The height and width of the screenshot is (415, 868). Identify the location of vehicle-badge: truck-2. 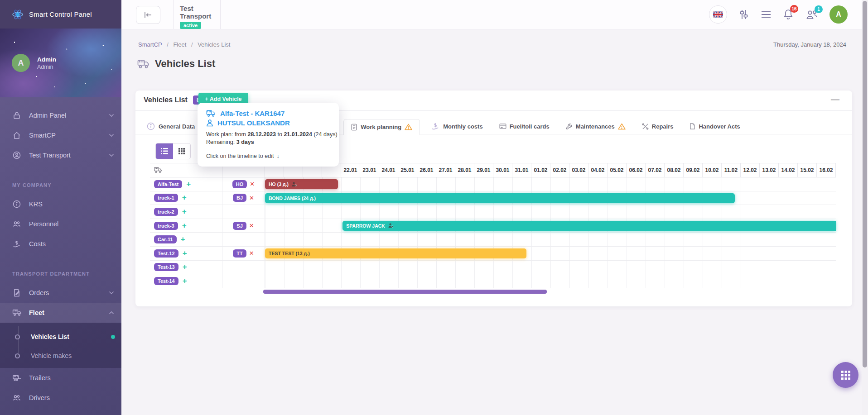
(166, 212).